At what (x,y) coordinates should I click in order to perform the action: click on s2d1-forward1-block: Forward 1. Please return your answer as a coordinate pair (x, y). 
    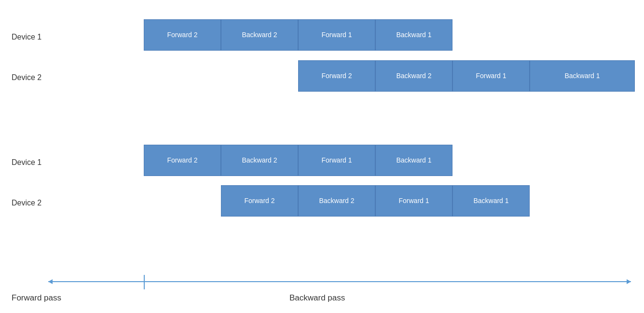
    Looking at the image, I should click on (337, 160).